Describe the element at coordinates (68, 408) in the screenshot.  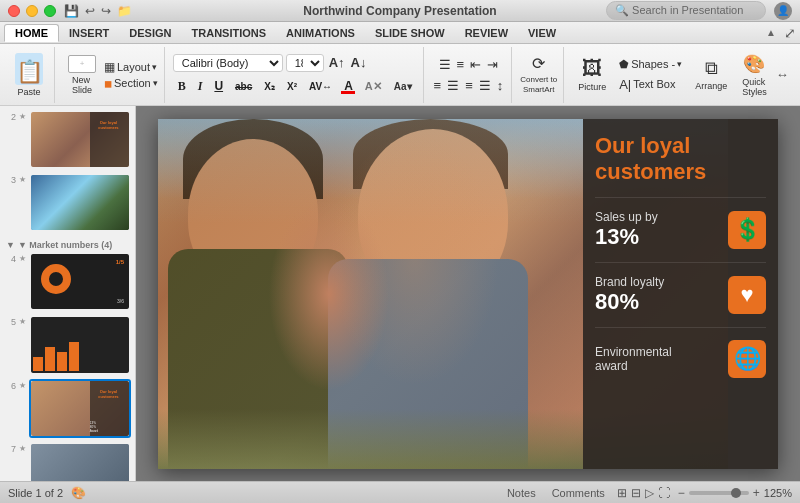
I see `slide-item-6: 6 ★ Our loyalcustomers 13%80%Award` at that location.